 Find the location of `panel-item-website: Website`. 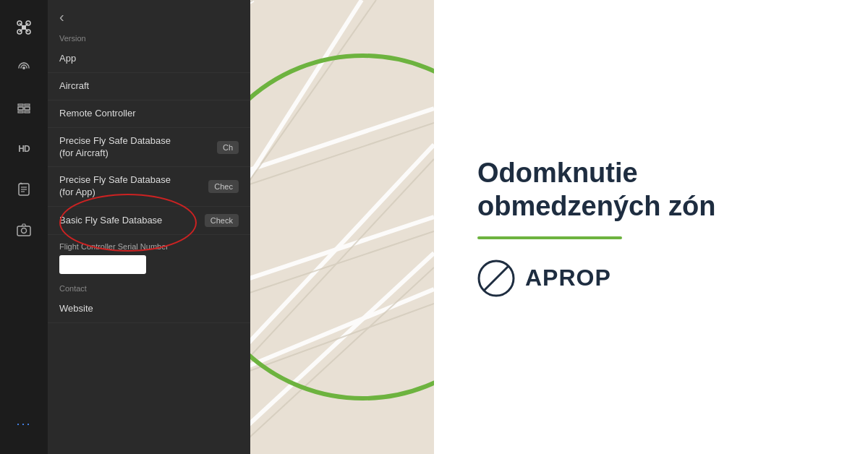

panel-item-website: Website is located at coordinates (149, 309).